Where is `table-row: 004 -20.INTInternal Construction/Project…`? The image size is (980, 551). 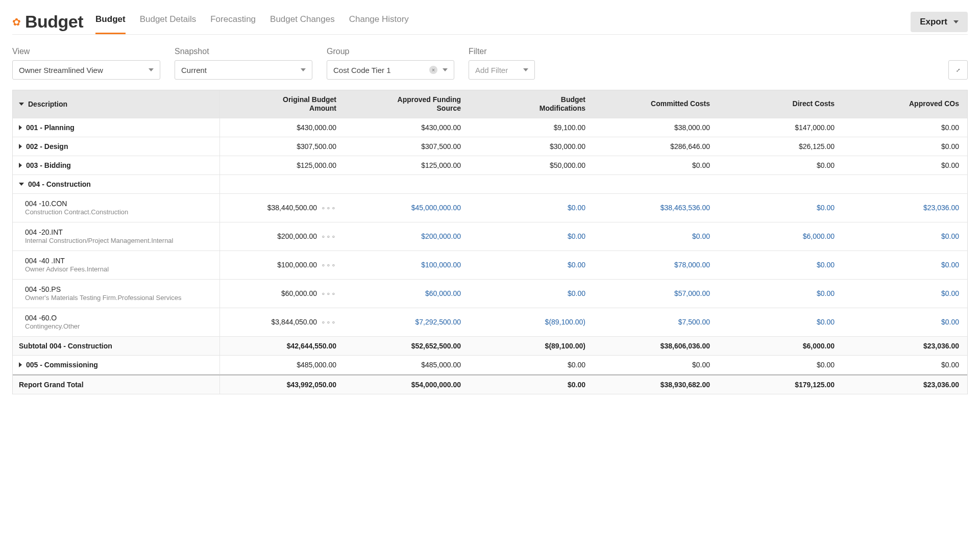 table-row: 004 -20.INTInternal Construction/Project… is located at coordinates (116, 237).